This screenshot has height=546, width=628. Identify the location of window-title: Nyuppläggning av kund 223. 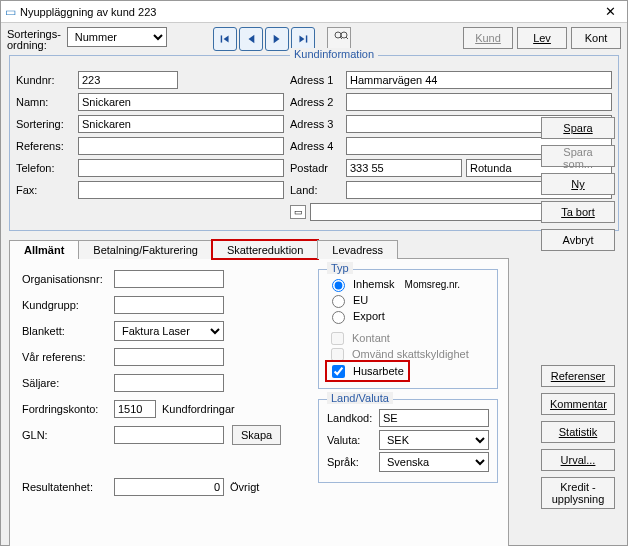
(308, 12).